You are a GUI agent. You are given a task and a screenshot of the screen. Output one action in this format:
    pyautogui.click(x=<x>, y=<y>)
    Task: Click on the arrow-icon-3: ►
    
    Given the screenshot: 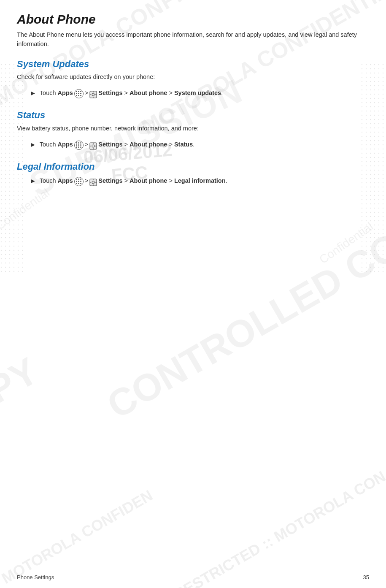 What is the action you would take?
    pyautogui.click(x=33, y=181)
    